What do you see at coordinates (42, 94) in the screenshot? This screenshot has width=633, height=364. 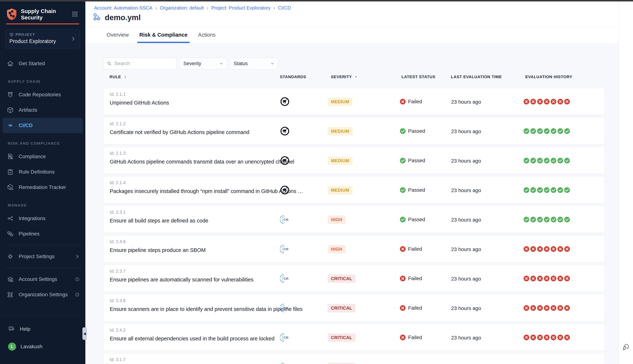 I see `sidebar-item-code-repositories: </>Code Repositories` at bounding box center [42, 94].